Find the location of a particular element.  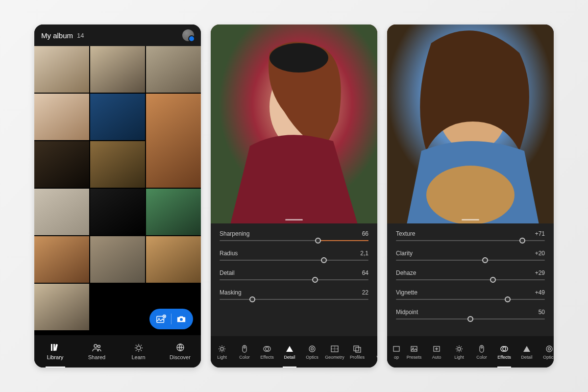

nav-label: Learn is located at coordinates (138, 357).